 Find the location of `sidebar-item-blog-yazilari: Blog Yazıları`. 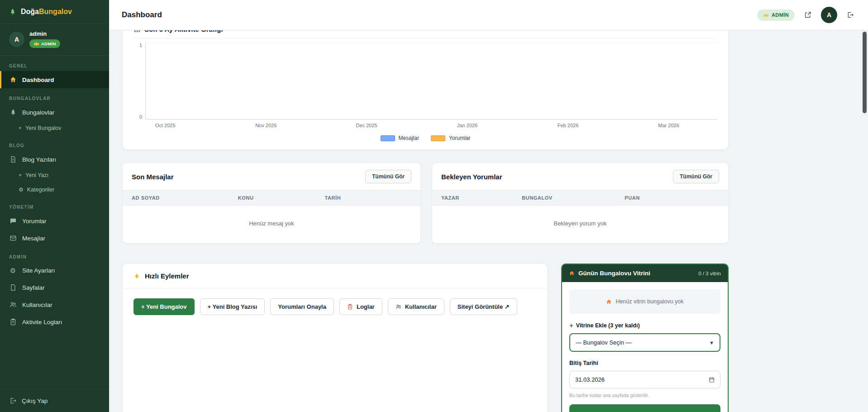

sidebar-item-blog-yazilari: Blog Yazıları is located at coordinates (54, 159).